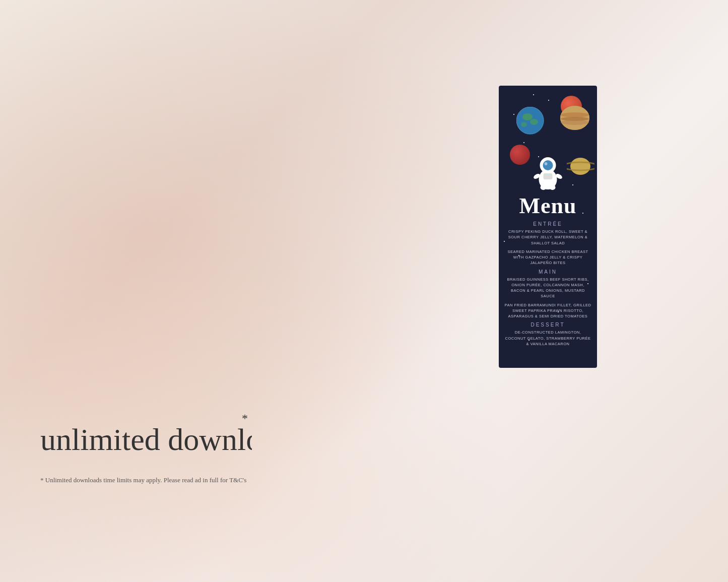  Describe the element at coordinates (530, 121) in the screenshot. I see `planet-earth` at that location.